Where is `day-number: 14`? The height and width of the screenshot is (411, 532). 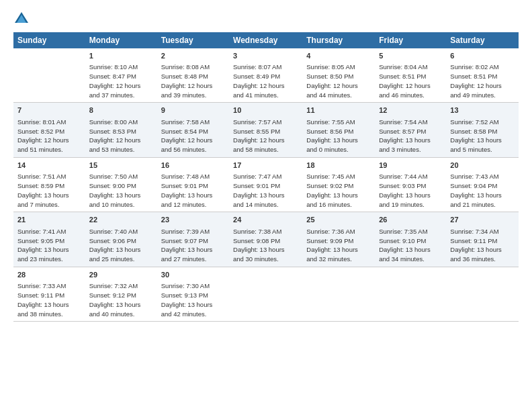
day-number: 14 is located at coordinates (50, 165).